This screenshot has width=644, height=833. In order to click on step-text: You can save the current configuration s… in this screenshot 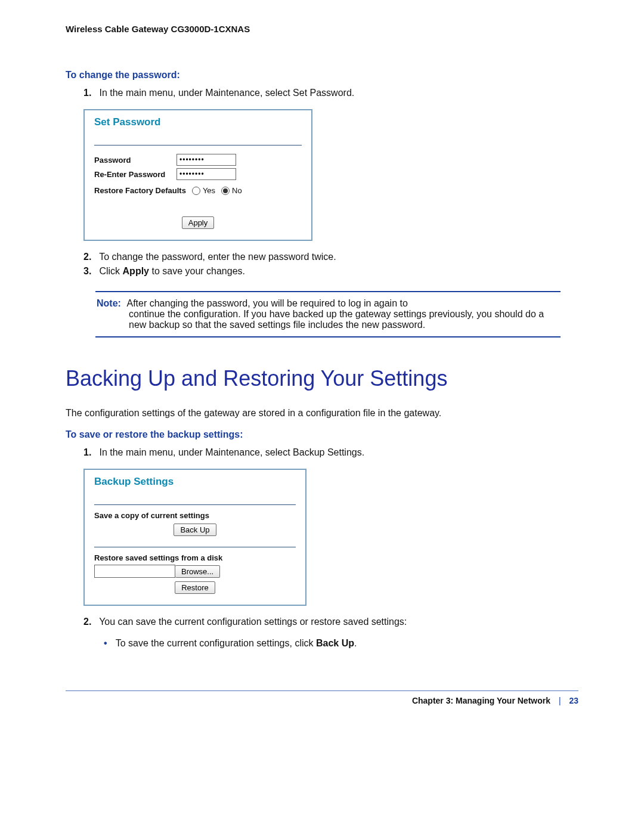, I will do `click(253, 621)`.